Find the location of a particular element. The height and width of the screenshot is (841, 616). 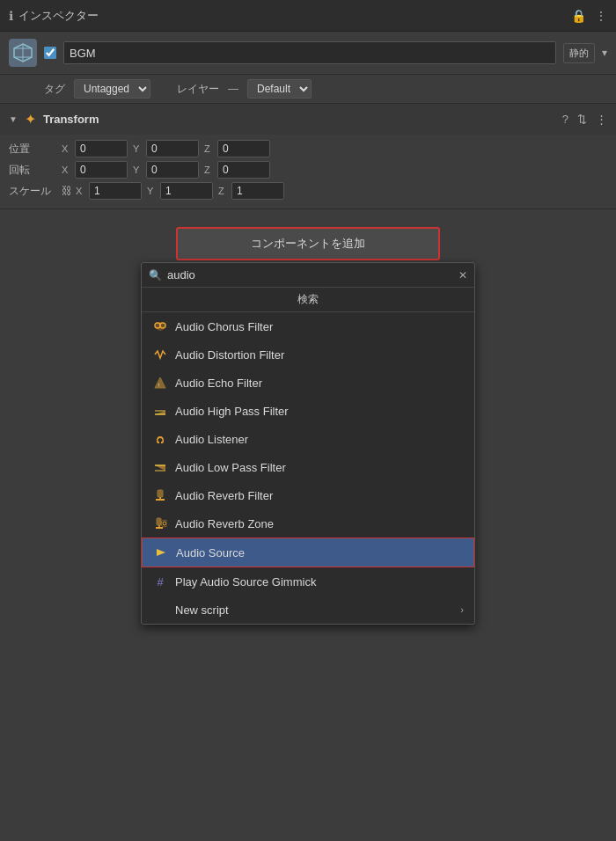

menu-category-label: 検索 is located at coordinates (308, 300).